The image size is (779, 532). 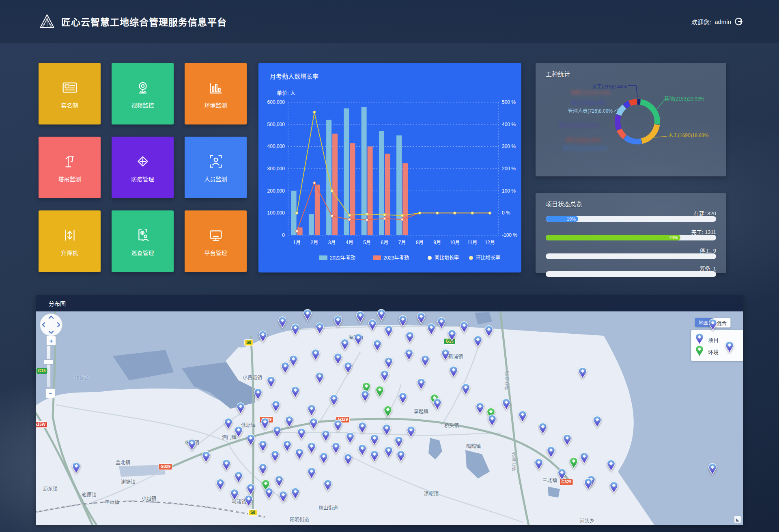 I want to click on module-tile-4: 塔吊监测, so click(x=70, y=167).